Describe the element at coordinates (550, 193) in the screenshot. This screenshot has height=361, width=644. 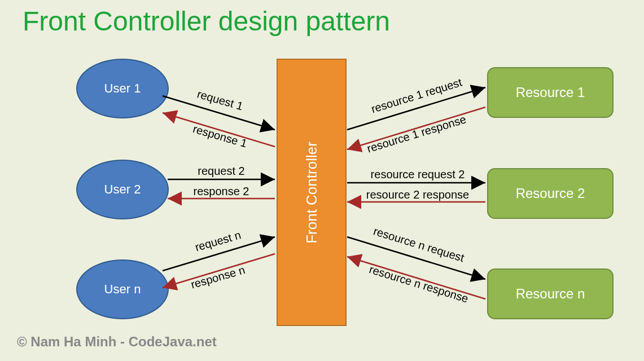
I see `resource-2-node: Resource 2` at that location.